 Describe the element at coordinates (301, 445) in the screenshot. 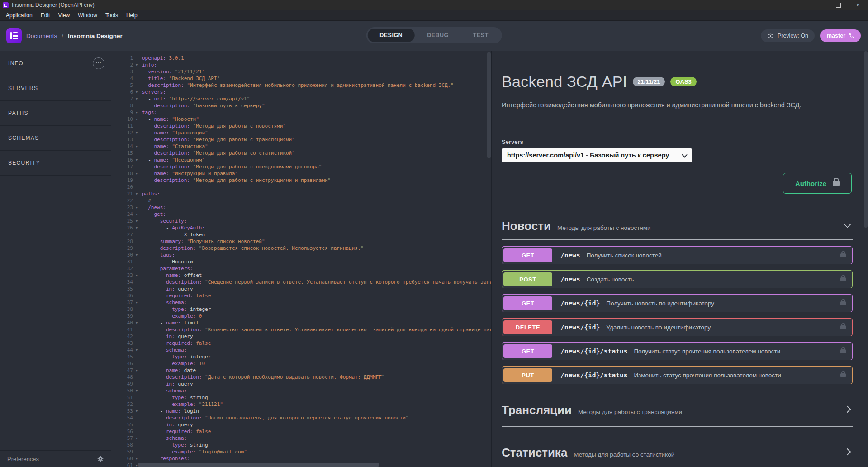

I see `code-line: 58 type: string` at that location.